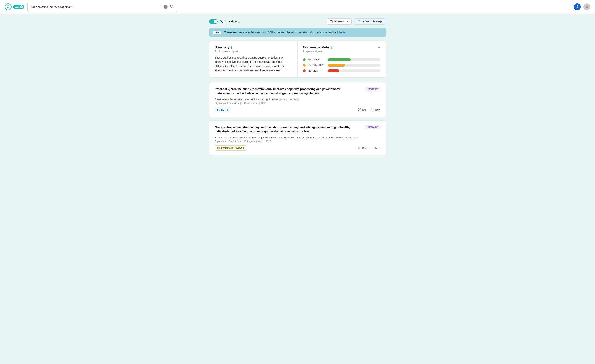  I want to click on paper-2-share-button: Share, so click(375, 148).